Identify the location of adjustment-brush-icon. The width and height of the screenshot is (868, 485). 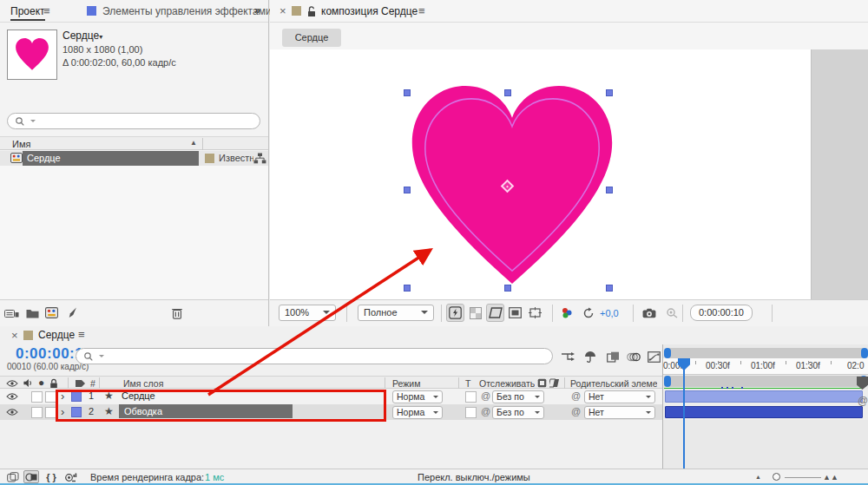
(71, 312).